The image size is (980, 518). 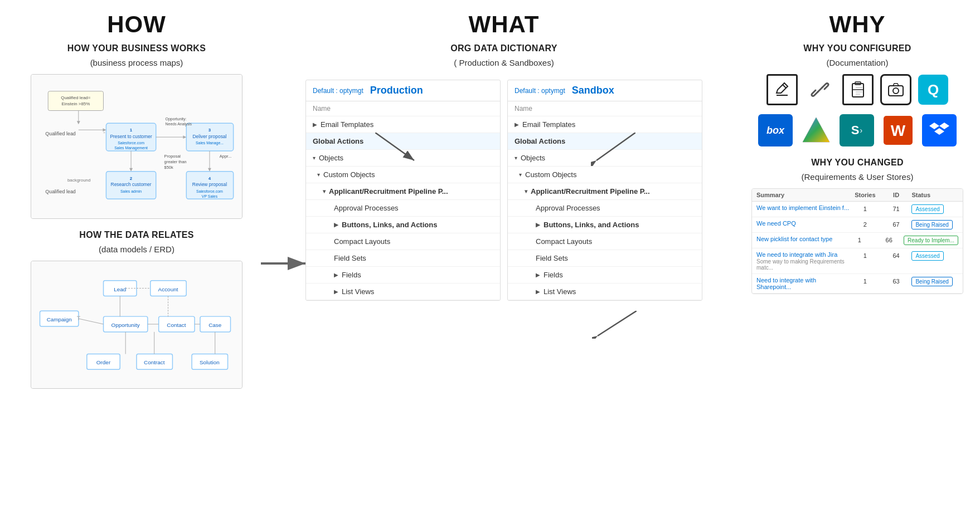 What do you see at coordinates (168, 290) in the screenshot?
I see `svg-text: Account` at bounding box center [168, 290].